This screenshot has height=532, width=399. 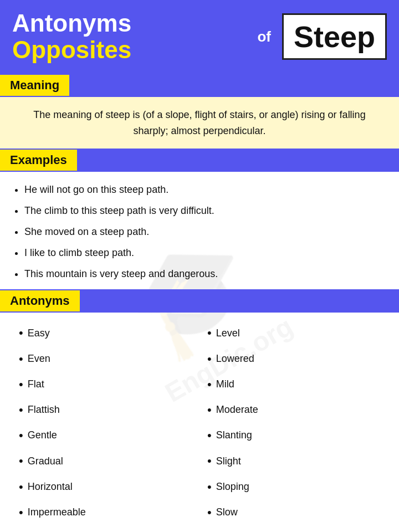 I want to click on header-titles: Antonyms Opposites, so click(x=129, y=37).